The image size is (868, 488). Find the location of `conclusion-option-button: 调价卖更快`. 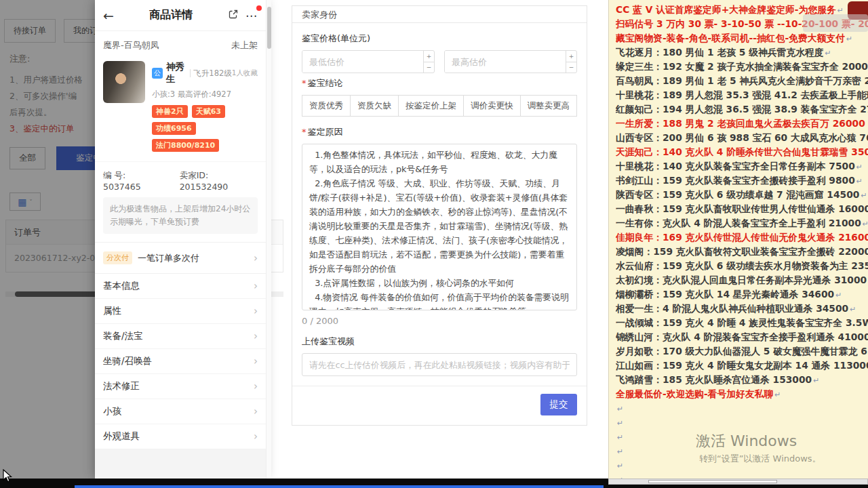

conclusion-option-button: 调价卖更快 is located at coordinates (492, 106).